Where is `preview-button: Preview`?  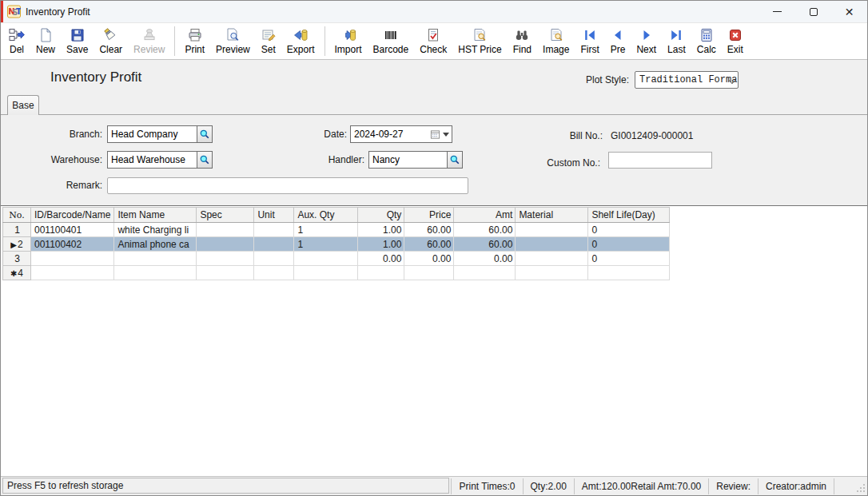
preview-button: Preview is located at coordinates (233, 42).